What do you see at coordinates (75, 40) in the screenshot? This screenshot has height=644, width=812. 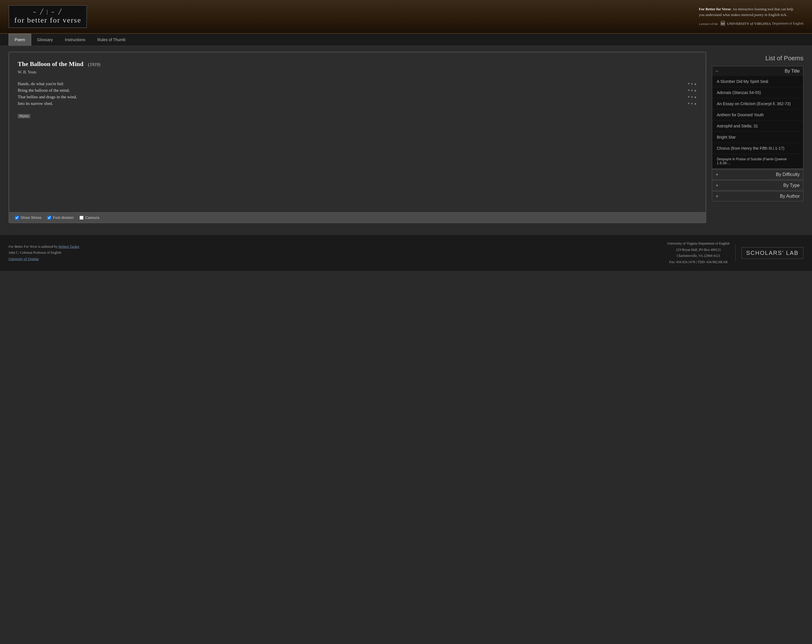 I see `tab-instructions: Instructions` at bounding box center [75, 40].